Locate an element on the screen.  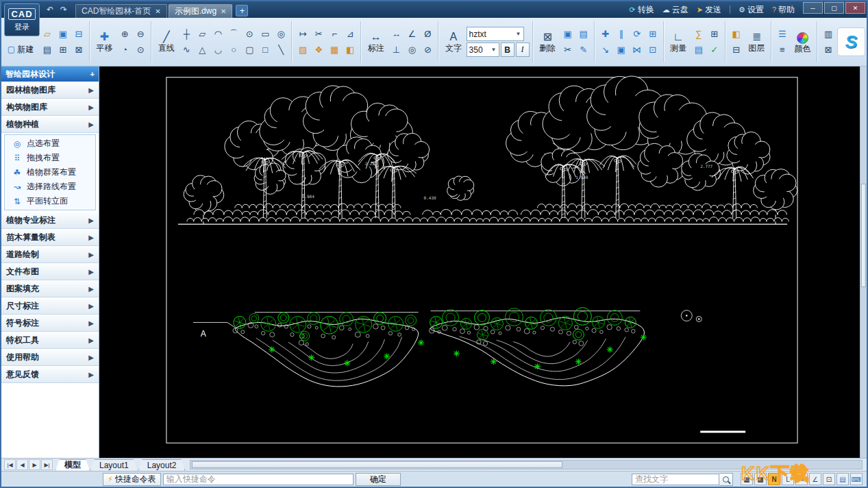
angle-toggle: ∠ is located at coordinates (815, 479).